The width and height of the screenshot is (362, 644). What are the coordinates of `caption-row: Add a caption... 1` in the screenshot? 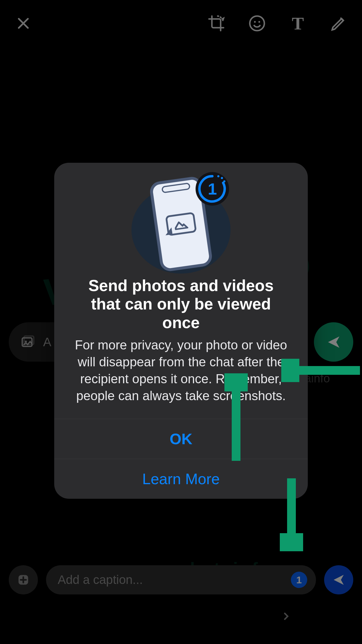 It's located at (181, 580).